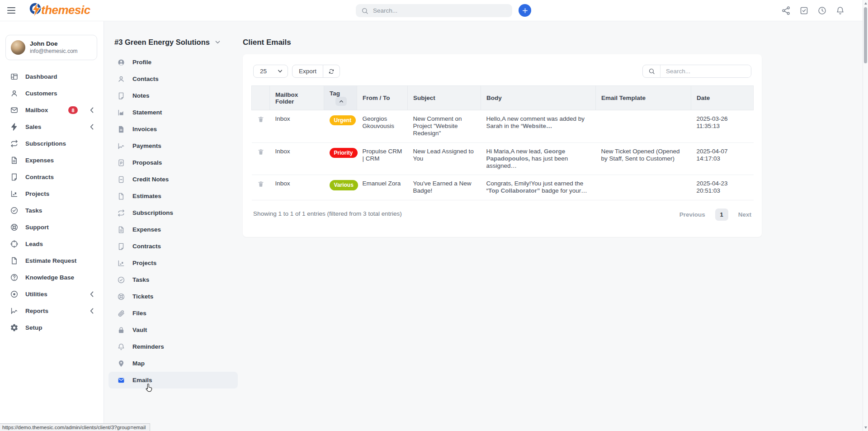 The width and height of the screenshot is (868, 431). What do you see at coordinates (865, 215) in the screenshot?
I see `page-scrollbar` at bounding box center [865, 215].